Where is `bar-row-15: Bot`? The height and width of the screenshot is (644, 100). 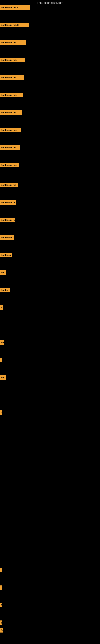
bar-row-15: Bot is located at coordinates (50, 272).